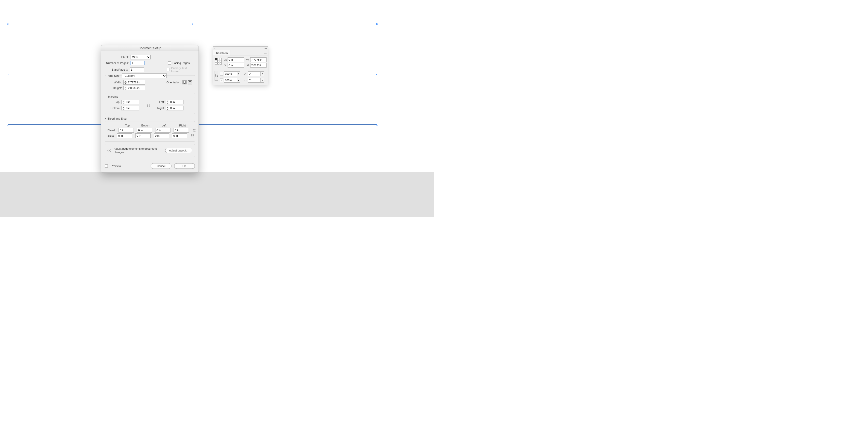  What do you see at coordinates (175, 108) in the screenshot?
I see `margin-right-stepper: ▴▾` at bounding box center [175, 108].